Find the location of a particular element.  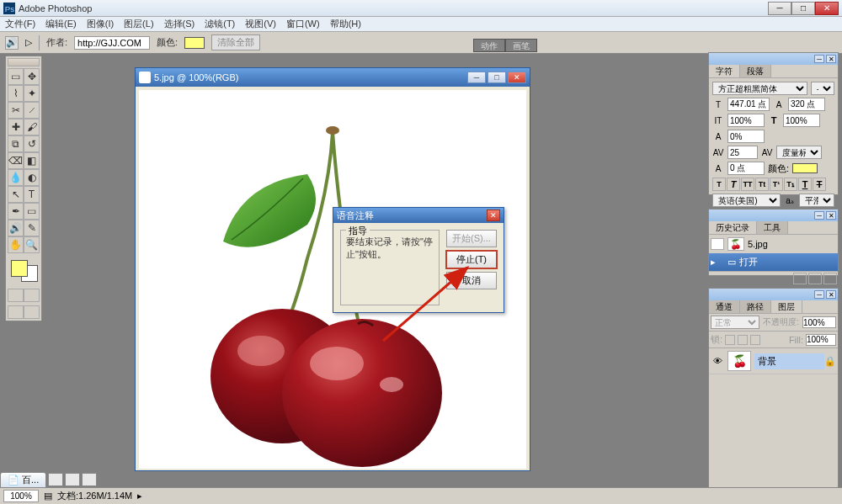

history-snapshot: 🍒 5.jpg is located at coordinates (773, 244).